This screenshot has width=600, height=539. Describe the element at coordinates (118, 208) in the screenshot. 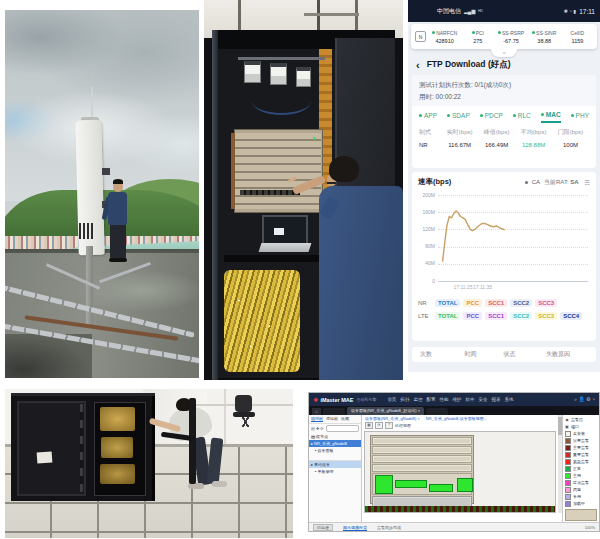

I see `engineer-shirt` at that location.